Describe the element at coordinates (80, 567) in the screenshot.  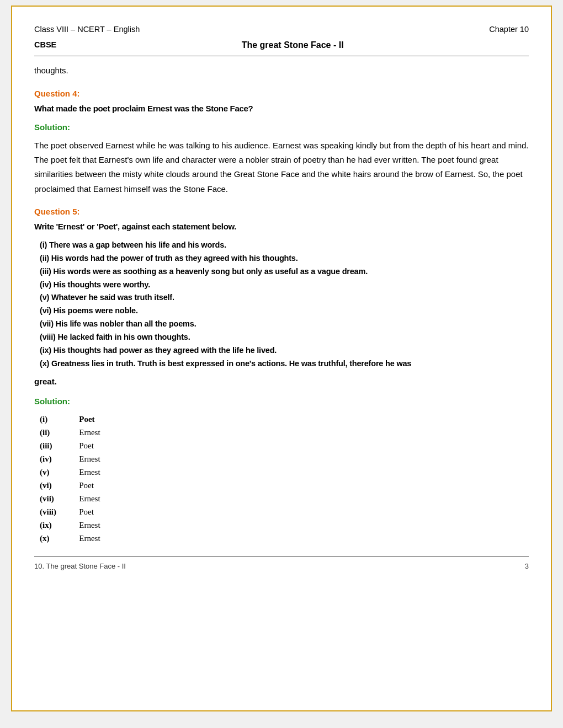
I see `footer-left: 10. The great Stone Face - II` at that location.